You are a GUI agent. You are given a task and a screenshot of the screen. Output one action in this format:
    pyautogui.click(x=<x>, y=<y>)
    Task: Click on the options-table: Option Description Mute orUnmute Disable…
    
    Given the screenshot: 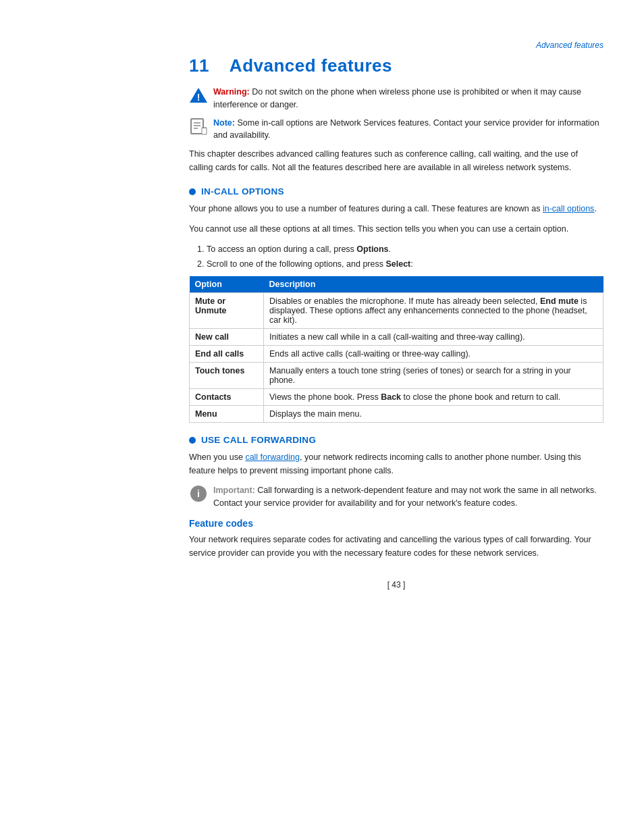 What is the action you would take?
    pyautogui.click(x=396, y=350)
    